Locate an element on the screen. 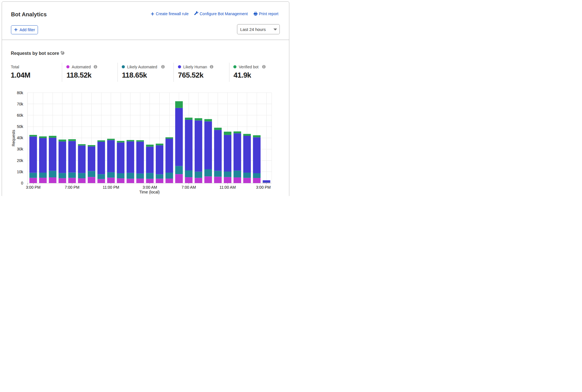  svg-text: 30k is located at coordinates (20, 149).